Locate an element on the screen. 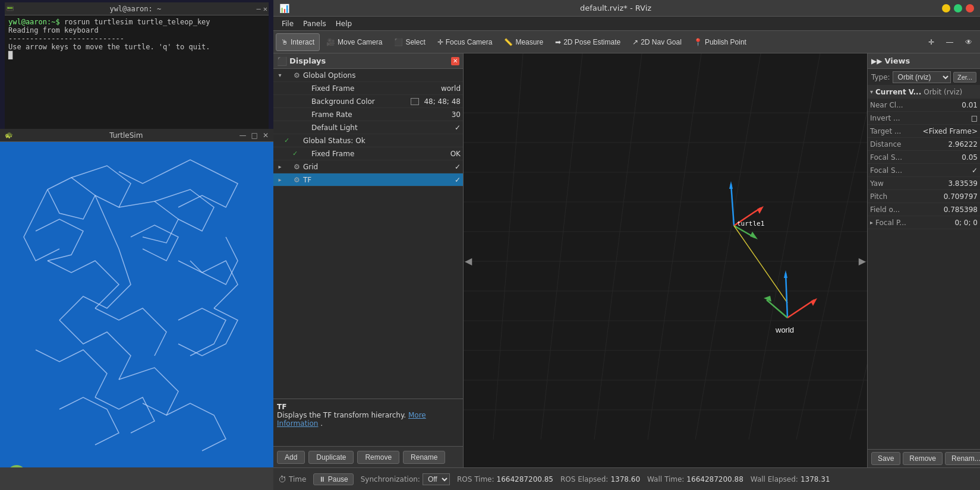 This screenshot has height=490, width=980. duplicate-btn: Duplicate is located at coordinates (331, 457).